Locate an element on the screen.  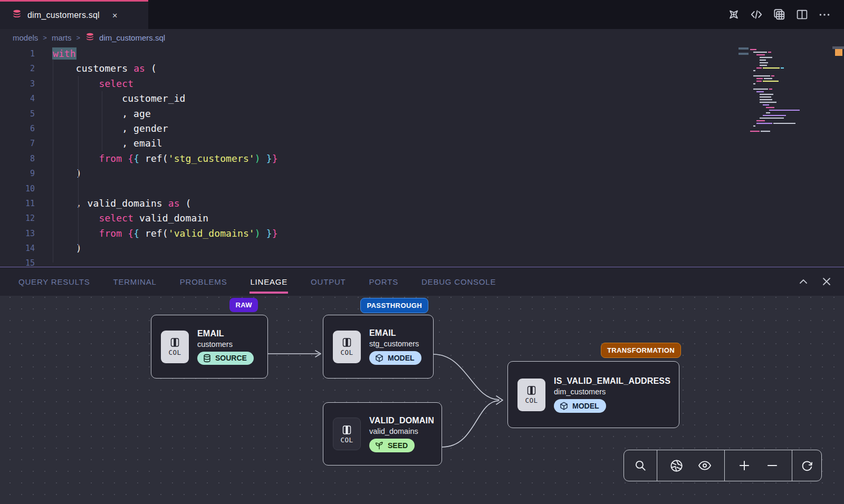
more-actions-icon is located at coordinates (824, 15).